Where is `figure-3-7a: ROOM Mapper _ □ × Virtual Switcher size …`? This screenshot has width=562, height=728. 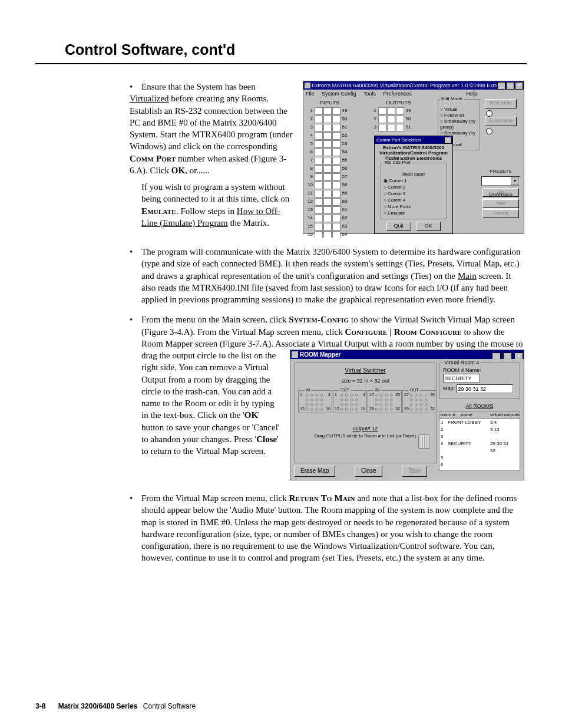 figure-3-7a: ROOM Mapper _ □ × Virtual Switcher size … is located at coordinates (407, 415).